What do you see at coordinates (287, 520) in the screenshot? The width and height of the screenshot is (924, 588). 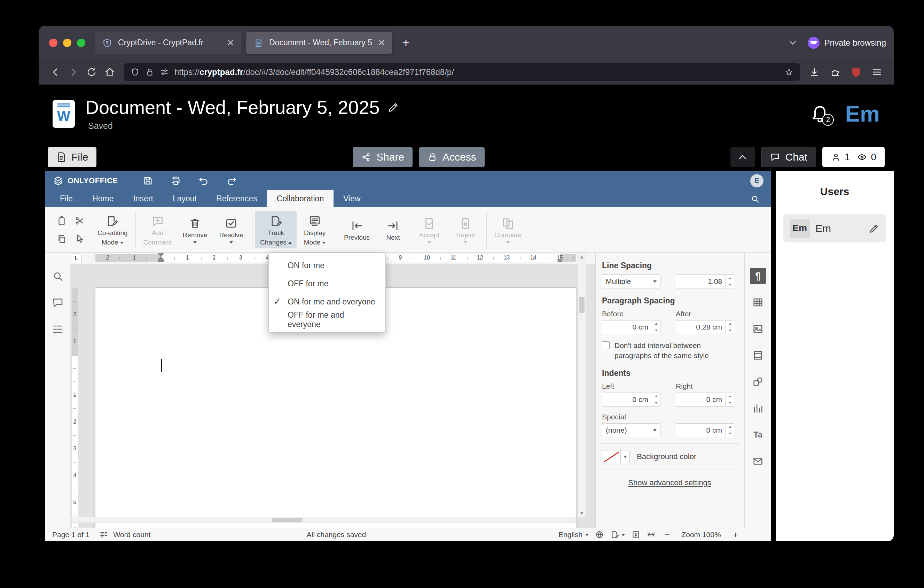 I see `horizontal-scroll-thumb` at bounding box center [287, 520].